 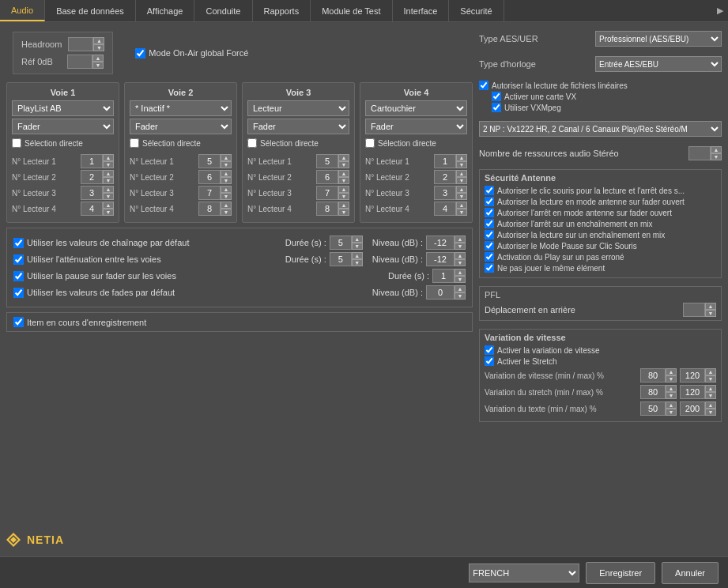 I want to click on var-min-dn-0: ▼, so click(x=671, y=379).